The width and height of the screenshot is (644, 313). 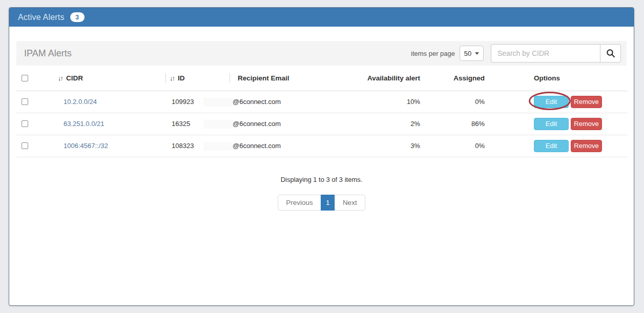 I want to click on column-header-label: Availability alert, so click(x=393, y=78).